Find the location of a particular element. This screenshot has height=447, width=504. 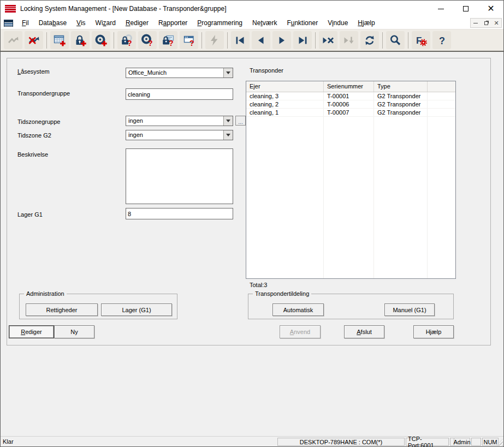

table-row: cleaning, 2 T-00006 G2 Transponder is located at coordinates (351, 105).